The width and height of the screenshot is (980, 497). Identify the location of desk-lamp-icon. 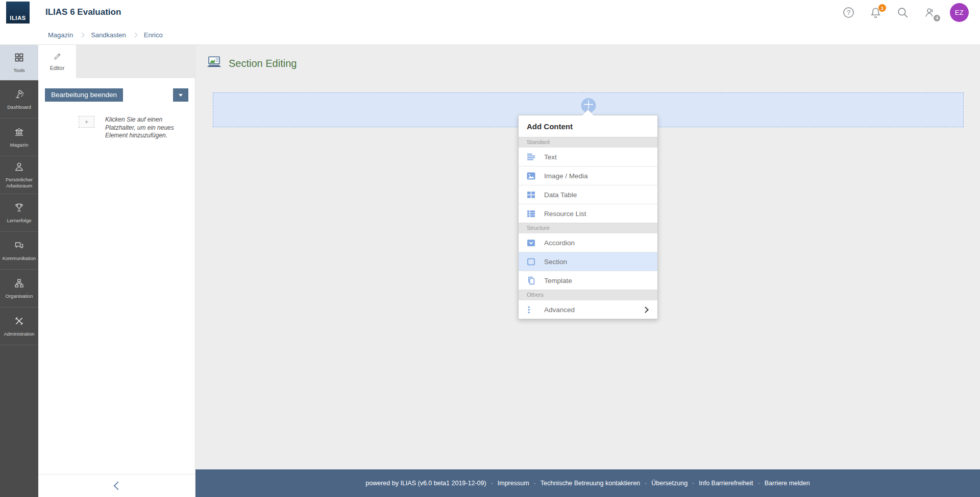
(19, 97).